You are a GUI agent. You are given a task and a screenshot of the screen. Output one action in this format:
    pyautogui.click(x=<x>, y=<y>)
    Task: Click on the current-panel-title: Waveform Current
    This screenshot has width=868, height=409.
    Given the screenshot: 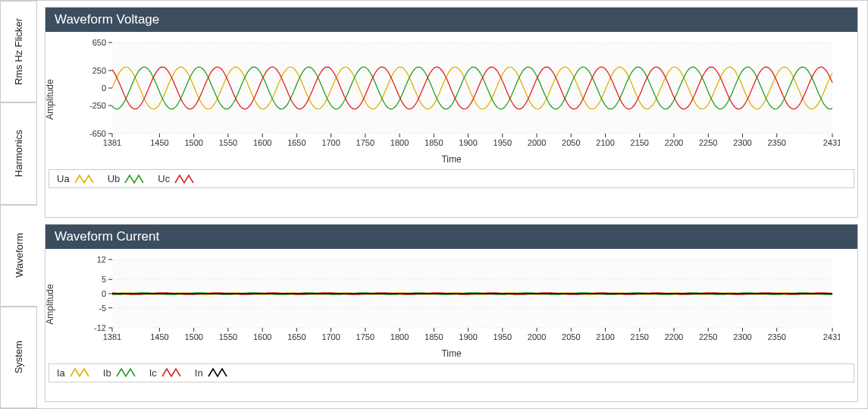 What is the action you would take?
    pyautogui.click(x=452, y=237)
    